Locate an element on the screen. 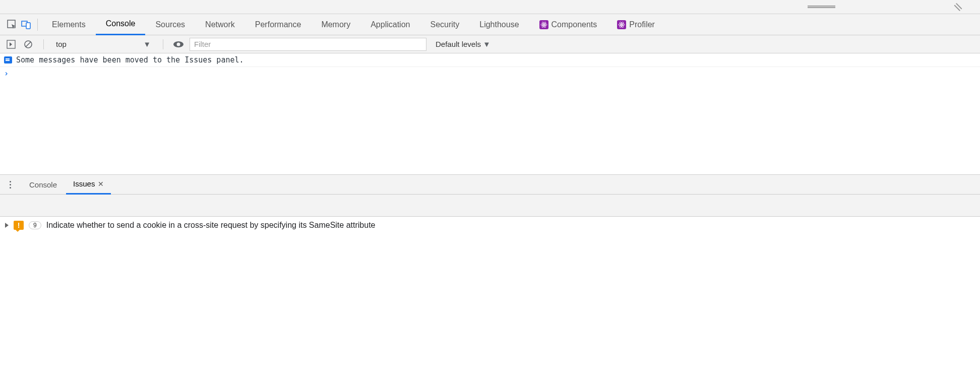  tab-elements: Elements is located at coordinates (69, 25).